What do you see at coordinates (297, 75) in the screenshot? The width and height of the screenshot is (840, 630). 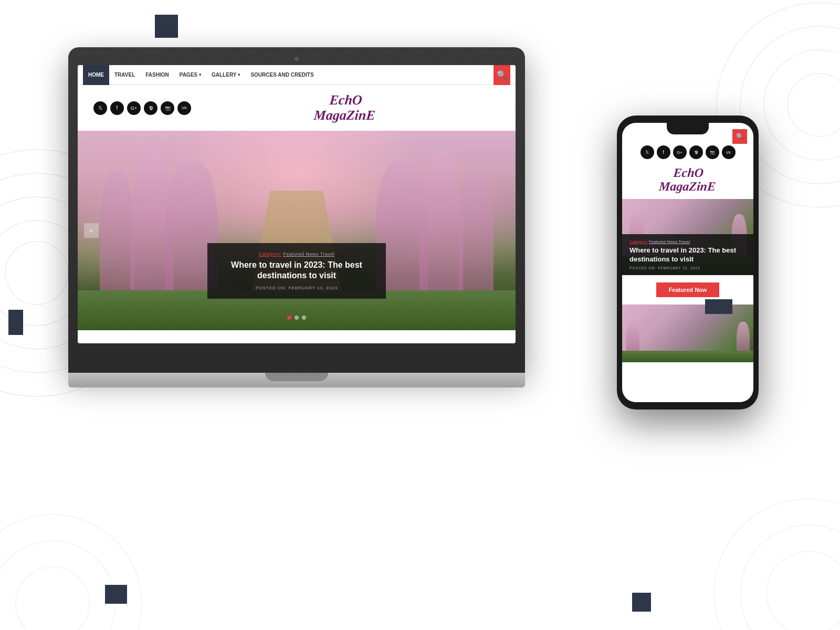 I see `site-nav: HOME TRAVEL FASHION PAGES▾ GALLERY▾ SOUR…` at bounding box center [297, 75].